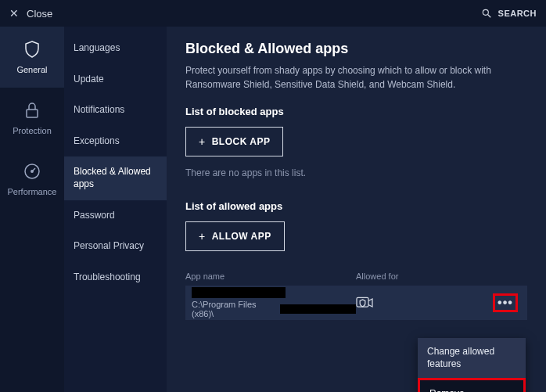  Describe the element at coordinates (32, 179) in the screenshot. I see `rail-item-performance: Performance` at that location.